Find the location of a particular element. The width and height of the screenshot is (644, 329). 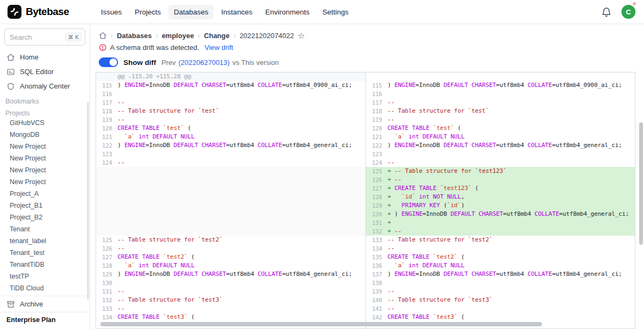

page-scrollbar is located at coordinates (641, 184).